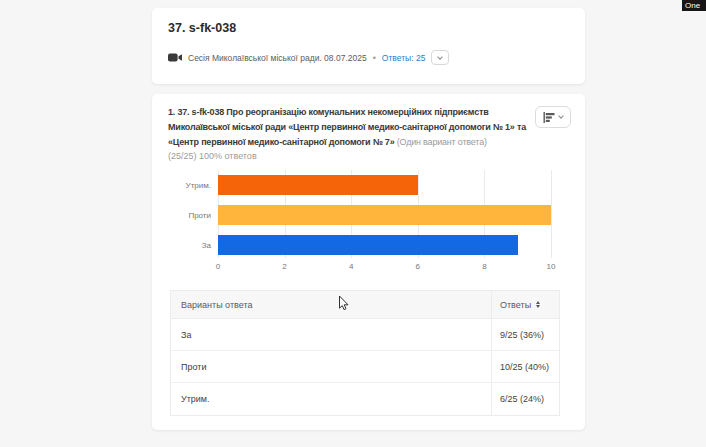  What do you see at coordinates (552, 266) in the screenshot?
I see `x-tick: 10` at bounding box center [552, 266].